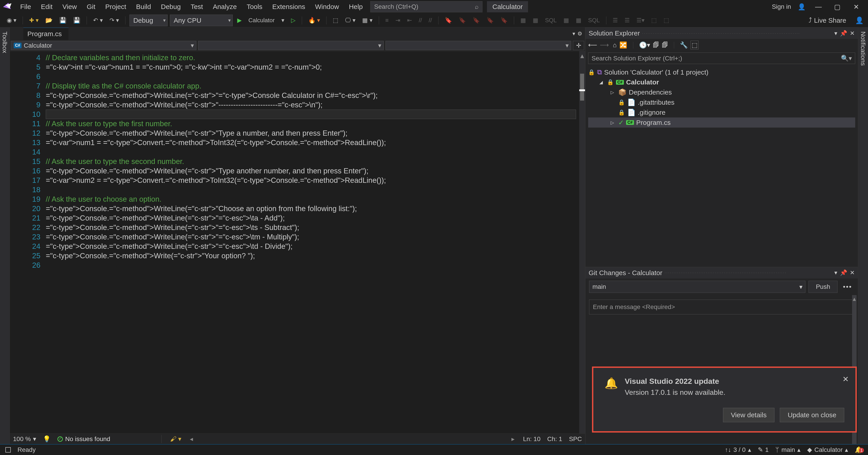  I want to click on save-button: 💾, so click(63, 20).